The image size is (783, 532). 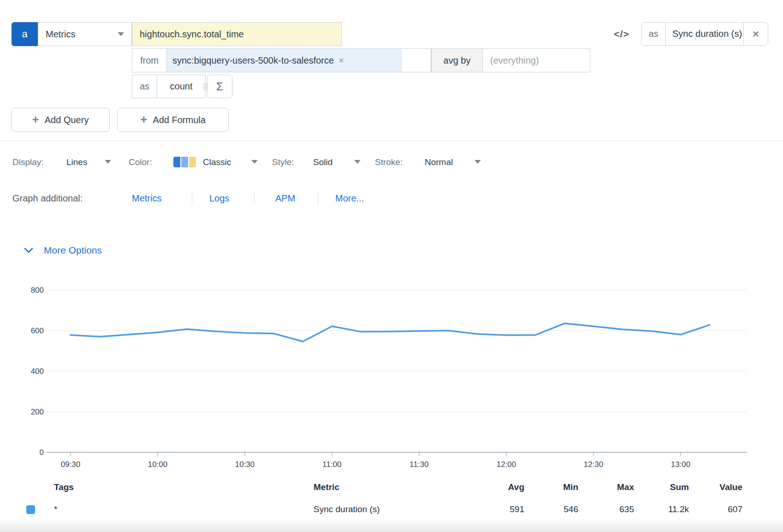 I want to click on series-color-swatch, so click(x=30, y=510).